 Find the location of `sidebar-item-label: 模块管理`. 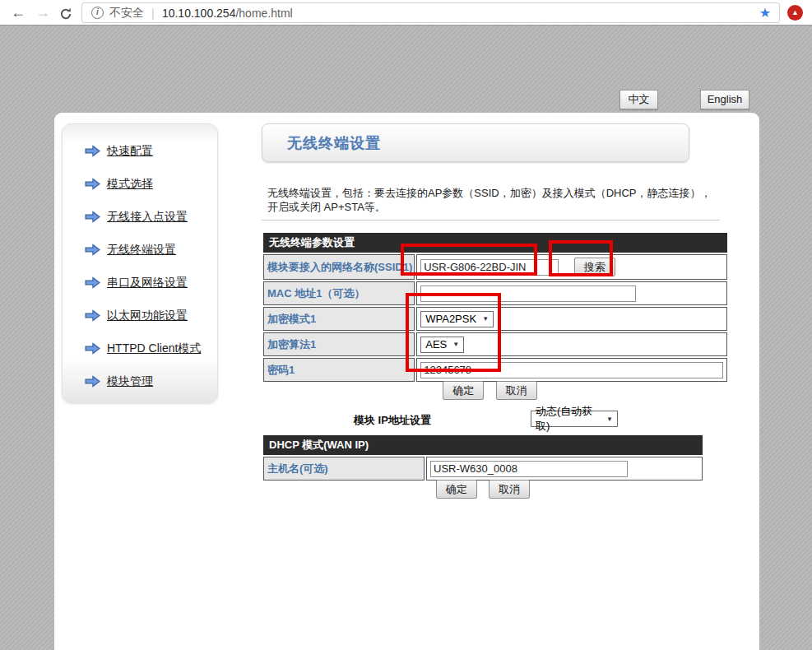

sidebar-item-label: 模块管理 is located at coordinates (130, 382).